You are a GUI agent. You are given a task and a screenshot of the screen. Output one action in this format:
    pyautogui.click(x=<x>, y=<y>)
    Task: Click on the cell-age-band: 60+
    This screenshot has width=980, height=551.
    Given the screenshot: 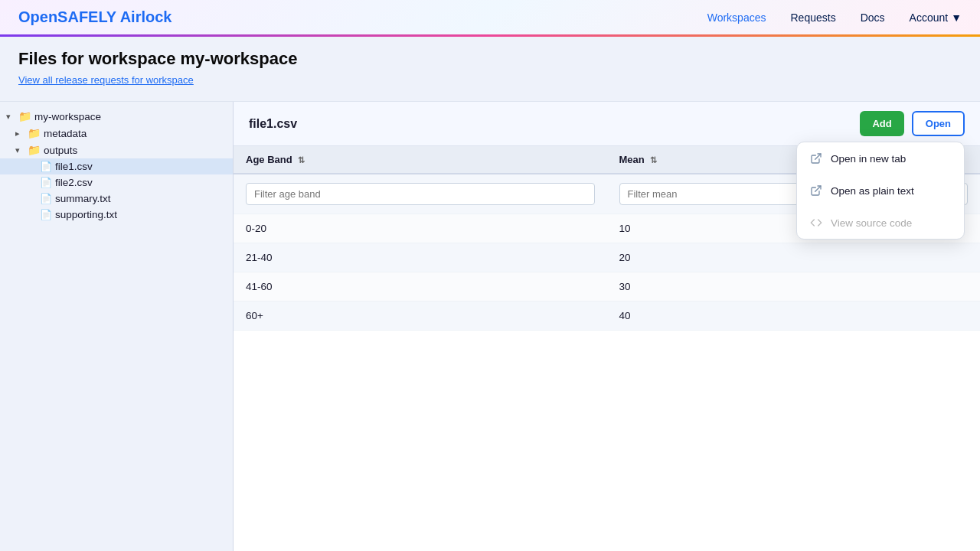 What is the action you would take?
    pyautogui.click(x=420, y=316)
    